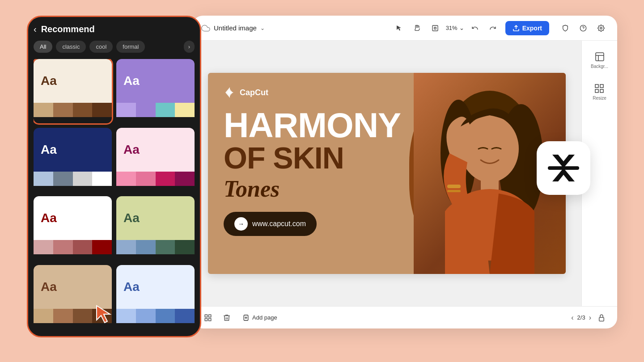 Image resolution: width=644 pixels, height=362 pixels. Describe the element at coordinates (435, 28) in the screenshot. I see `frame-icon` at that location.